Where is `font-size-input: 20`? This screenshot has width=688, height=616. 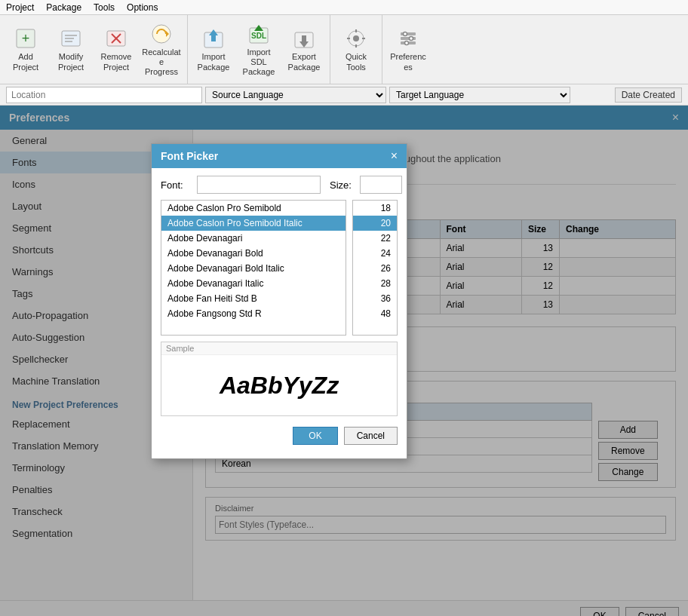
font-size-input: 20 is located at coordinates (381, 185).